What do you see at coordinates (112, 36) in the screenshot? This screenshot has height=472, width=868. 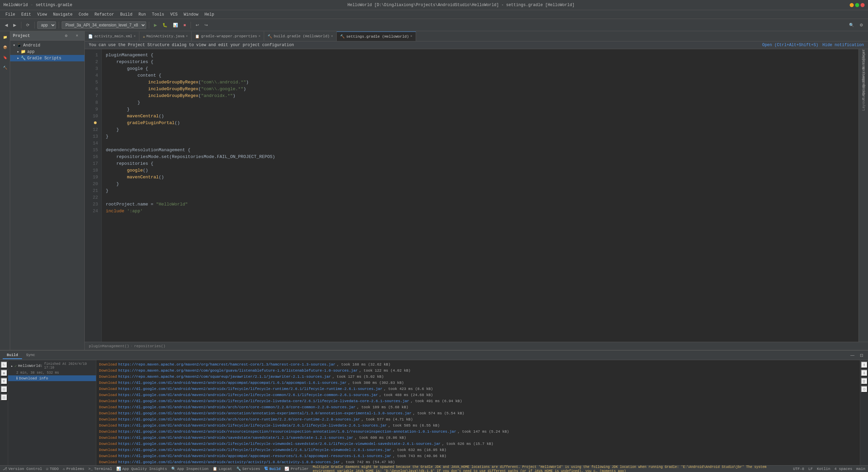 I see `tab-activity-main-xml: 📄 activity_main.xml ×` at bounding box center [112, 36].